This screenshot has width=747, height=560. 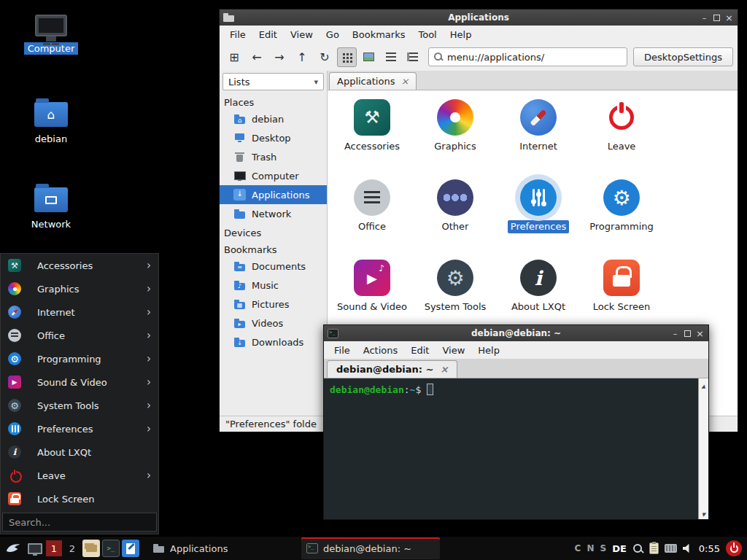 I want to click on sidebar-item-network: Network, so click(x=273, y=214).